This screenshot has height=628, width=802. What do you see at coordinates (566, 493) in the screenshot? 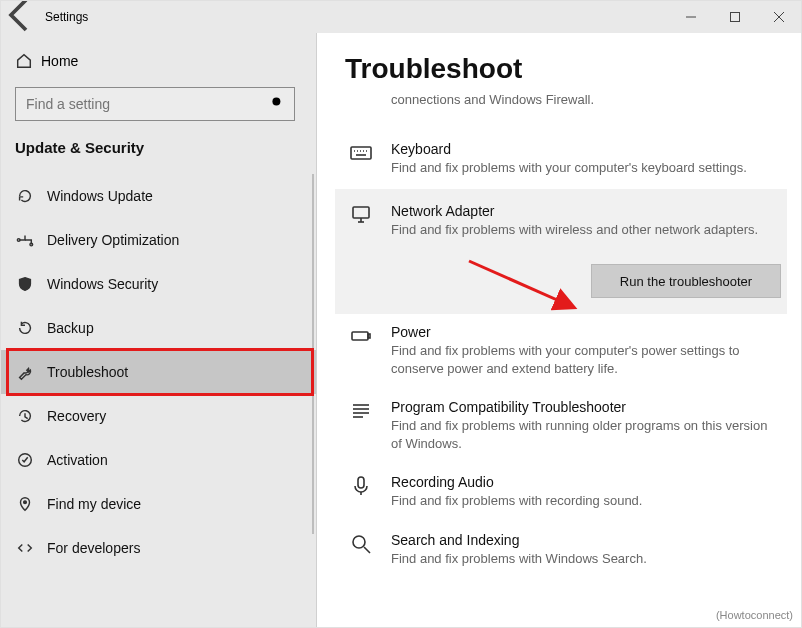
I see `troubleshoot-item-recording-audio: Recording Audio Find and fix problems wi…` at bounding box center [566, 493].